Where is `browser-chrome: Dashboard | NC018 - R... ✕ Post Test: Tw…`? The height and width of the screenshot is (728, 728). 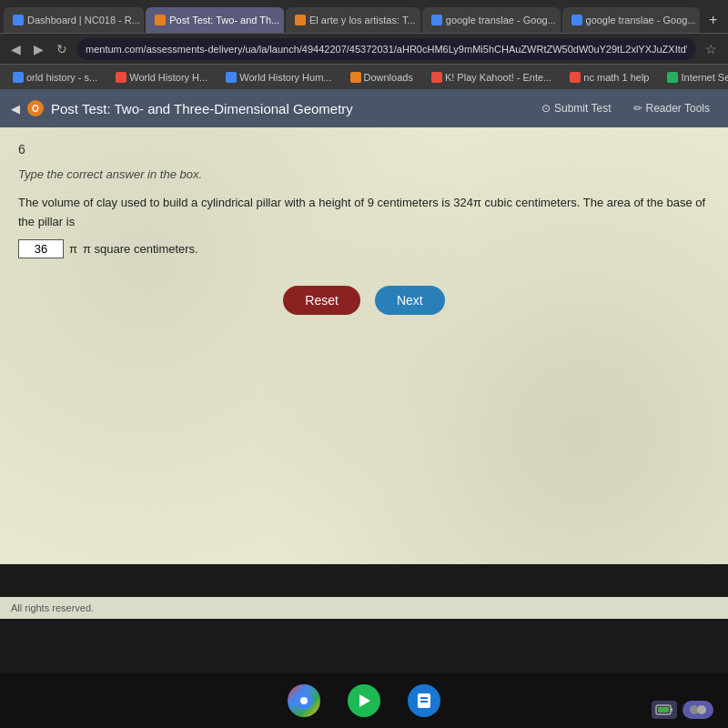 browser-chrome: Dashboard | NC018 - R... ✕ Post Test: Tw… is located at coordinates (364, 45).